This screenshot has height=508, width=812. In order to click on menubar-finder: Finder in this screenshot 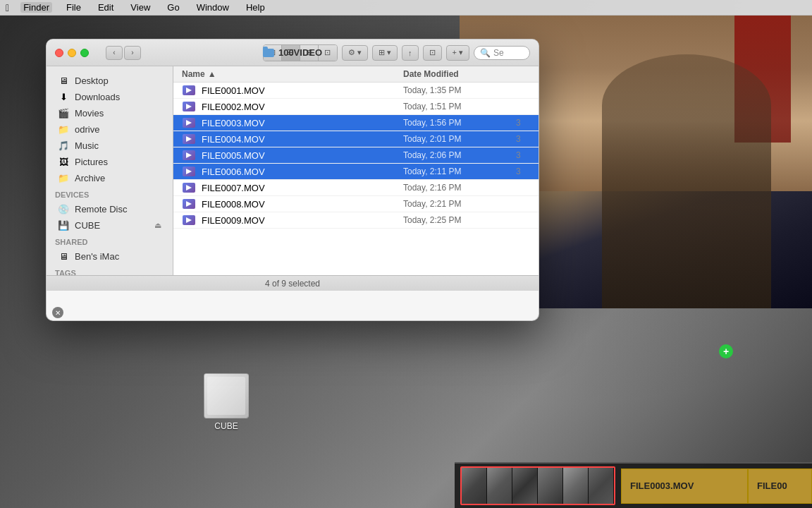, I will do `click(37, 7)`.